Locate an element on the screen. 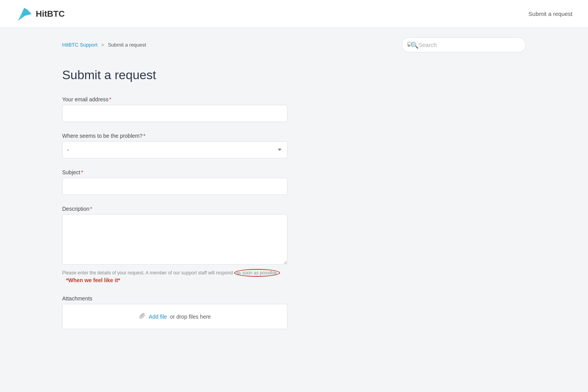  problem-group: Where seems to be the problem?* - is located at coordinates (294, 146).